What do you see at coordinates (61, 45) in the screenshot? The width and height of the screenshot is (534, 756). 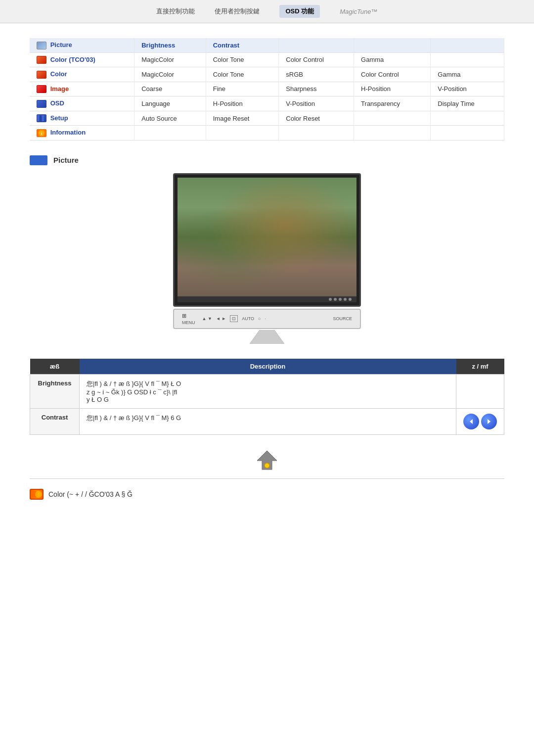 I see `picture-label: Picture` at bounding box center [61, 45].